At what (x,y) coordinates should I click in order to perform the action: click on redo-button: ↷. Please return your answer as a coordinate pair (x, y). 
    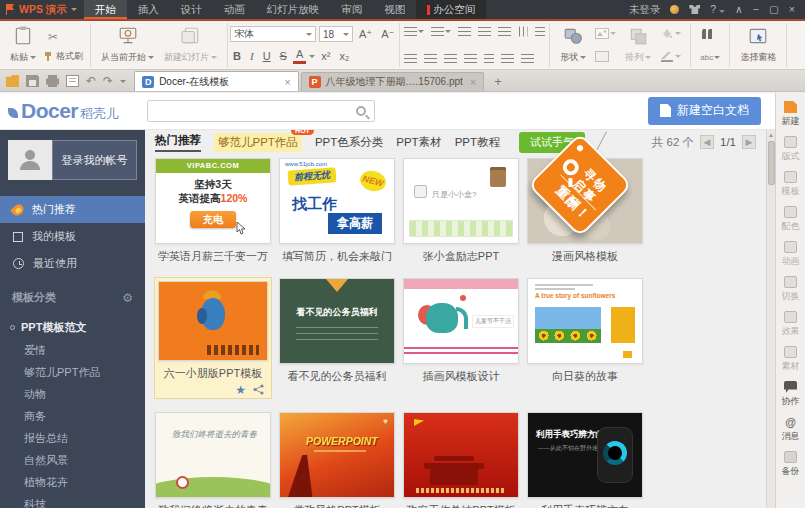
    Looking at the image, I should click on (108, 81).